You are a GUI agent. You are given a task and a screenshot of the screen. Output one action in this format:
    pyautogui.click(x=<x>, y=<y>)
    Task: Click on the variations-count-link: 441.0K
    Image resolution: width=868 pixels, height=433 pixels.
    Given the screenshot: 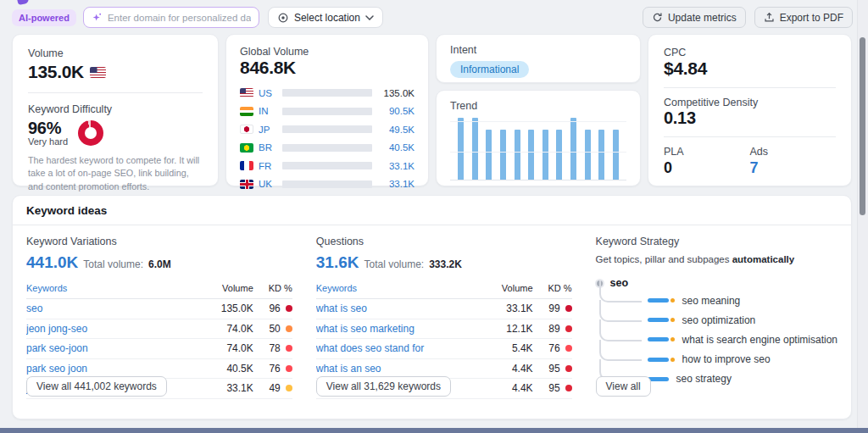 What is the action you would take?
    pyautogui.click(x=53, y=263)
    